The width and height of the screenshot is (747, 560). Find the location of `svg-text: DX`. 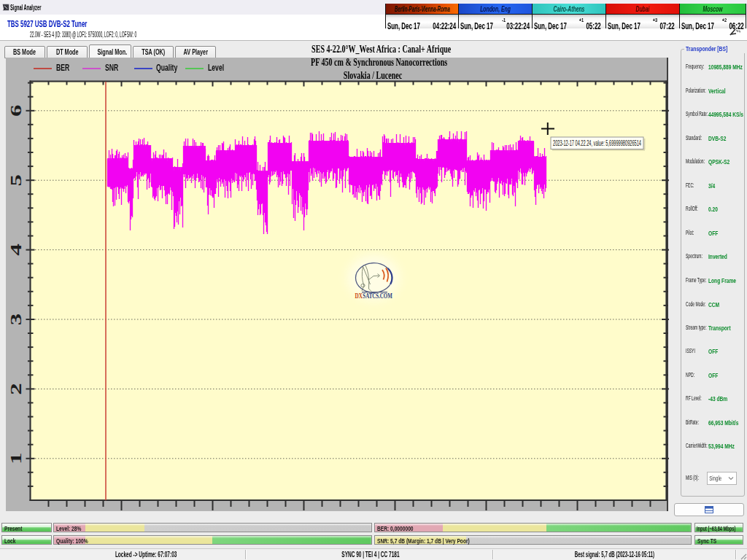

svg-text: DX is located at coordinates (359, 296).